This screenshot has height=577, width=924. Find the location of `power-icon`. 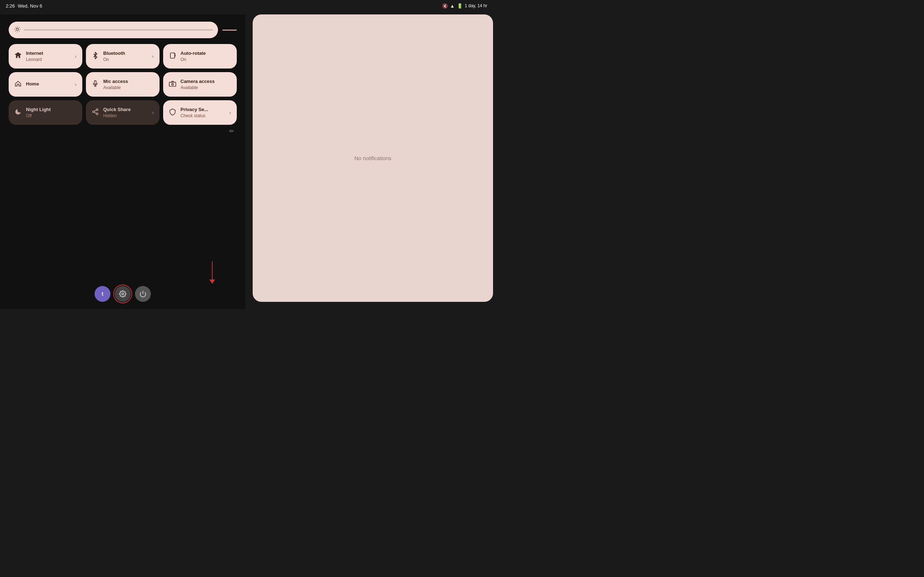

power-icon is located at coordinates (143, 294).